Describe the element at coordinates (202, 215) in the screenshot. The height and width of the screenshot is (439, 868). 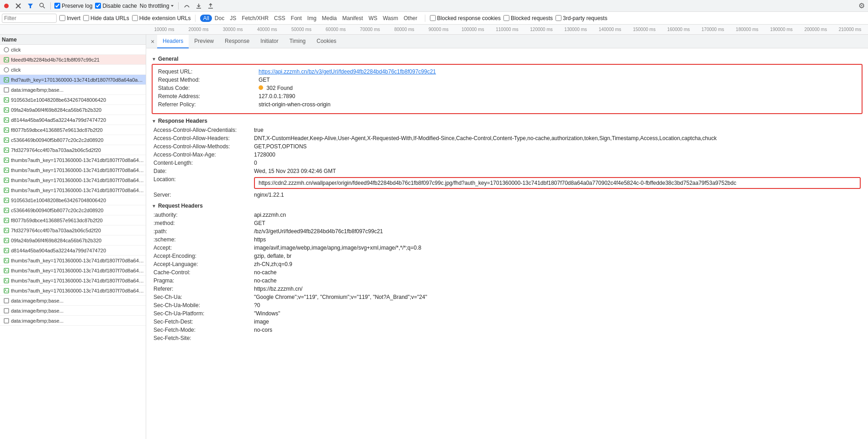
I see `header-key: :authority:` at that location.